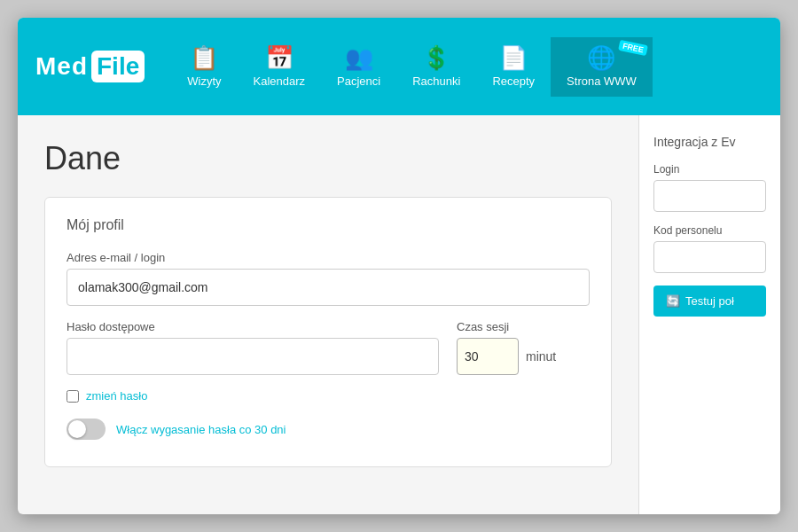 Image resolution: width=798 pixels, height=532 pixels. I want to click on pacjenci-label: Pacjenci, so click(358, 82).